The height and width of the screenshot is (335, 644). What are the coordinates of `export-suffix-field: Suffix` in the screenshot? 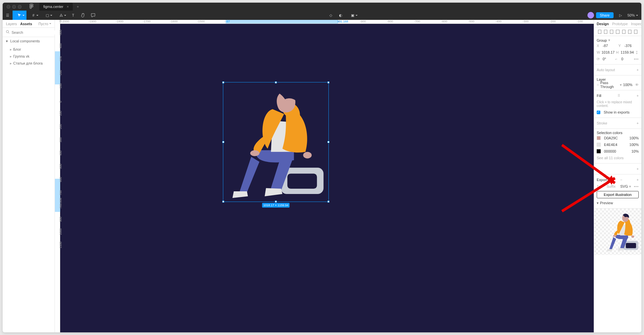 It's located at (611, 186).